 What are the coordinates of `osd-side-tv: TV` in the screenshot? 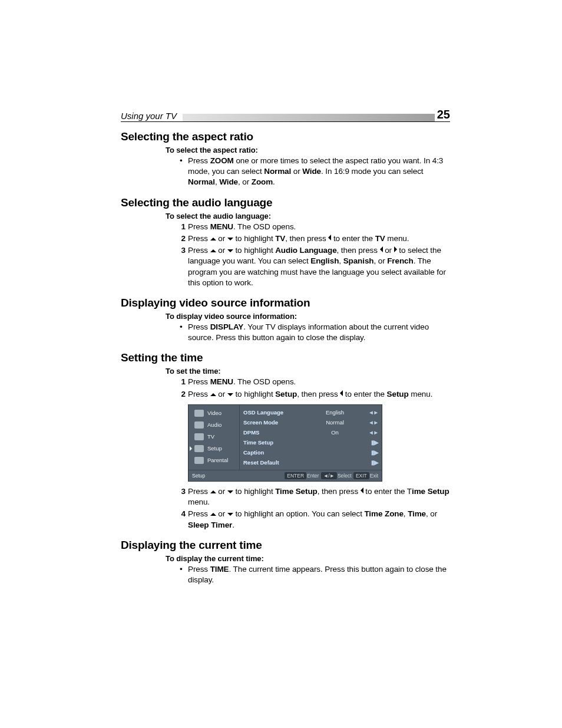 It's located at (214, 437).